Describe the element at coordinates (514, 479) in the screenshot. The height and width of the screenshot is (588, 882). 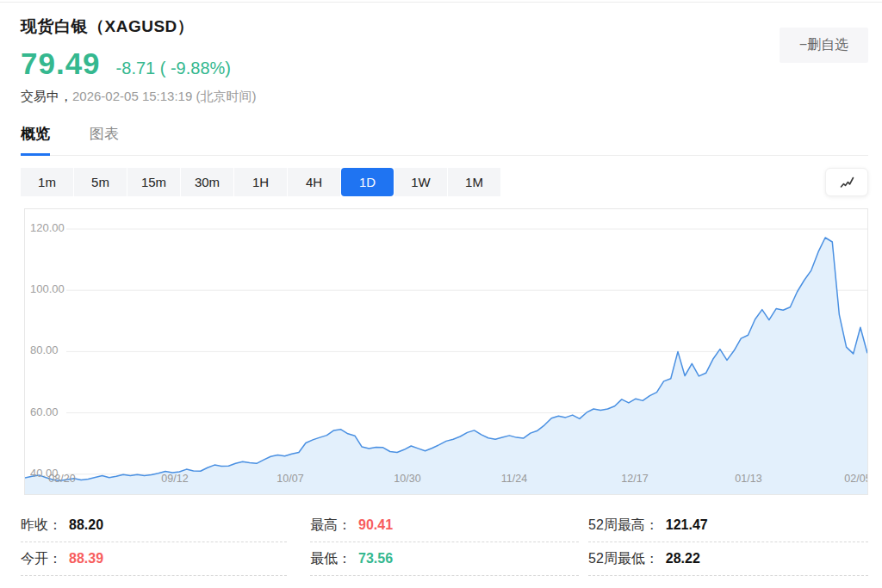
I see `x-axis-label: 11/24` at that location.